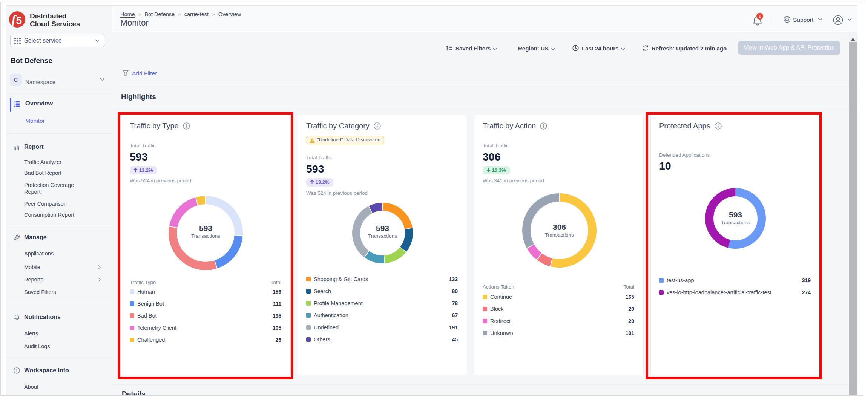  I want to click on sidebar-item-audit-logs: Audit Logs, so click(56, 346).